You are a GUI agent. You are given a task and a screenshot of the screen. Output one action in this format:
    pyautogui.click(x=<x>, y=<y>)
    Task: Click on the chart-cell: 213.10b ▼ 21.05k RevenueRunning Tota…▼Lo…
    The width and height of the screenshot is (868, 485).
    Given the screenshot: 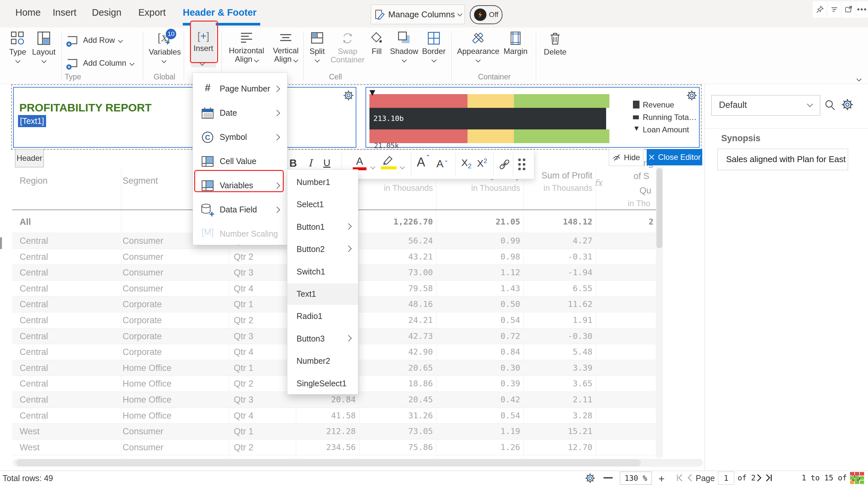 What is the action you would take?
    pyautogui.click(x=532, y=117)
    